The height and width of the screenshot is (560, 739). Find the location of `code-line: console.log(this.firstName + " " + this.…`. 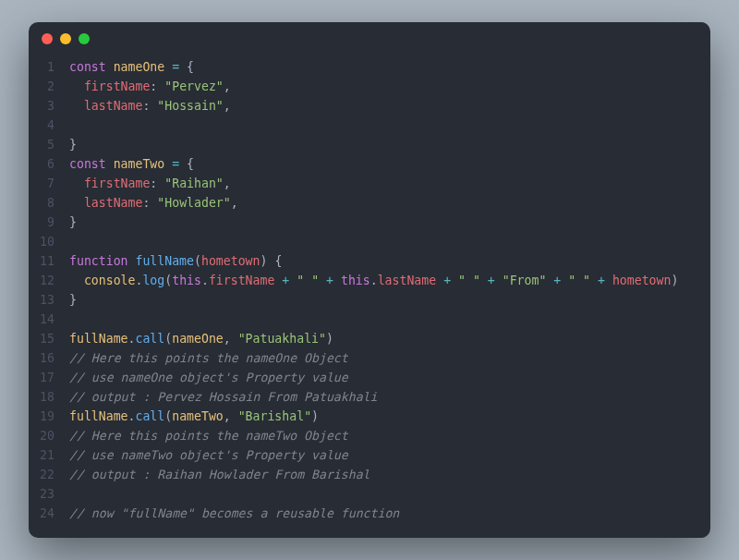

code-line: console.log(this.firstName + " " + this.… is located at coordinates (382, 281).